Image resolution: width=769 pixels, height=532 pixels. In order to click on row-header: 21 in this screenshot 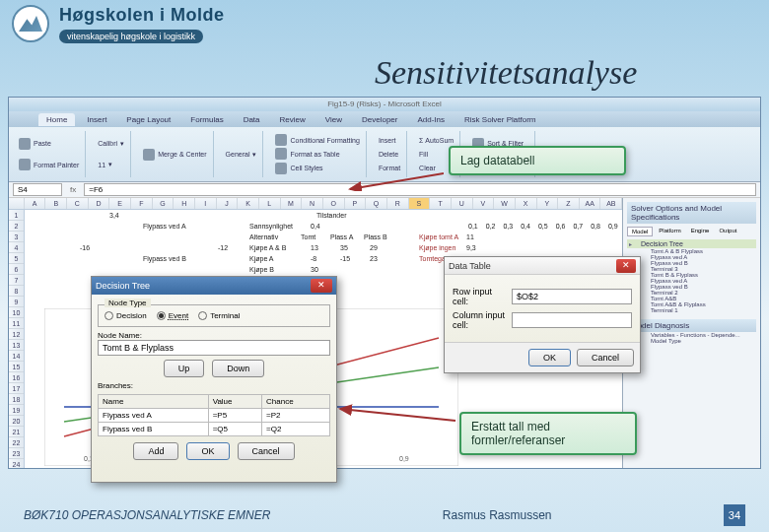, I will do `click(16, 432)`.